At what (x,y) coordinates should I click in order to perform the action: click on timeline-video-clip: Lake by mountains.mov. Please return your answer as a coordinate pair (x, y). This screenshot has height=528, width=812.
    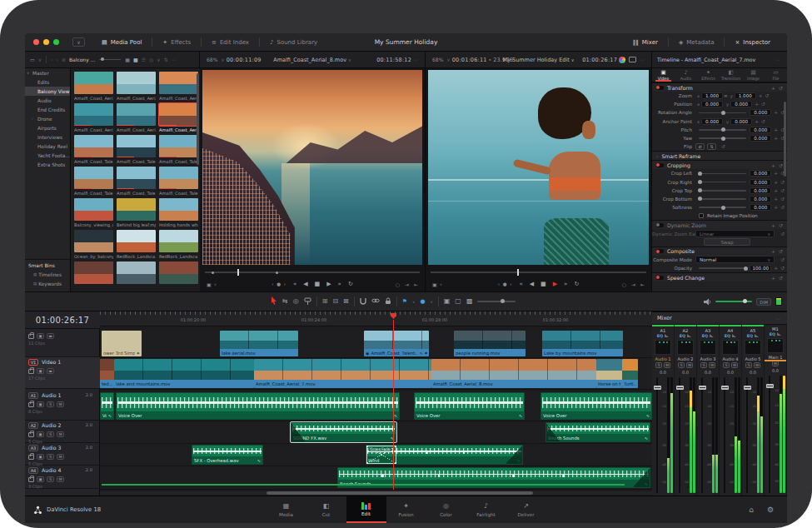
    Looking at the image, I should click on (583, 343).